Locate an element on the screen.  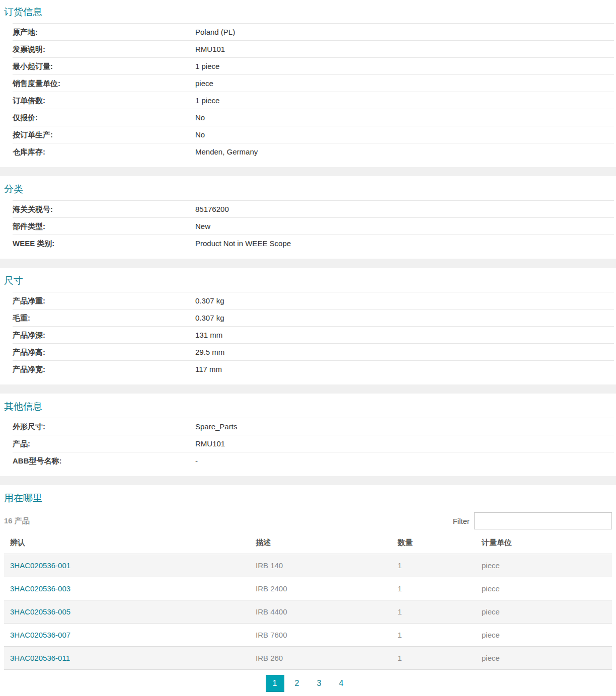
field-value: Spare_Parts is located at coordinates (405, 427).